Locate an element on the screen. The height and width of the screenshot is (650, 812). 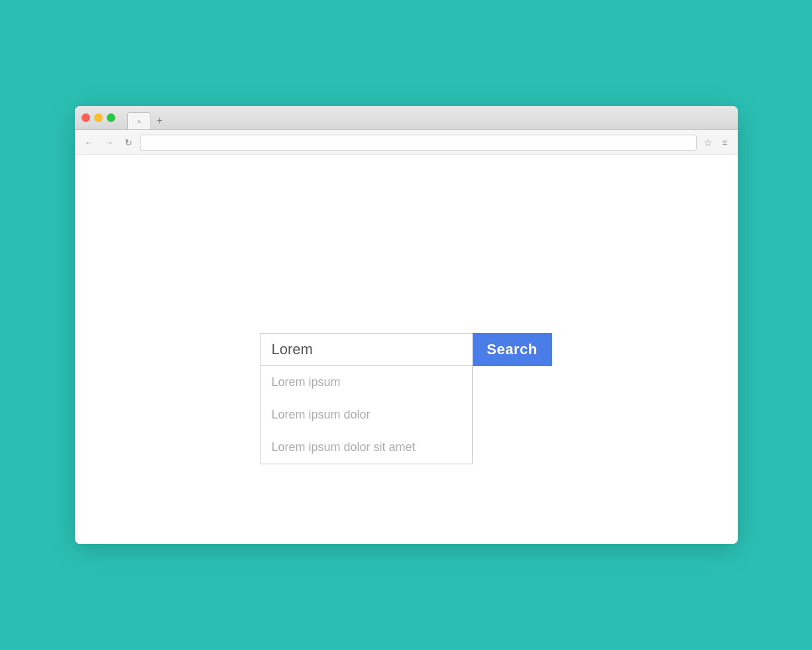
maximize-dot is located at coordinates (111, 118).